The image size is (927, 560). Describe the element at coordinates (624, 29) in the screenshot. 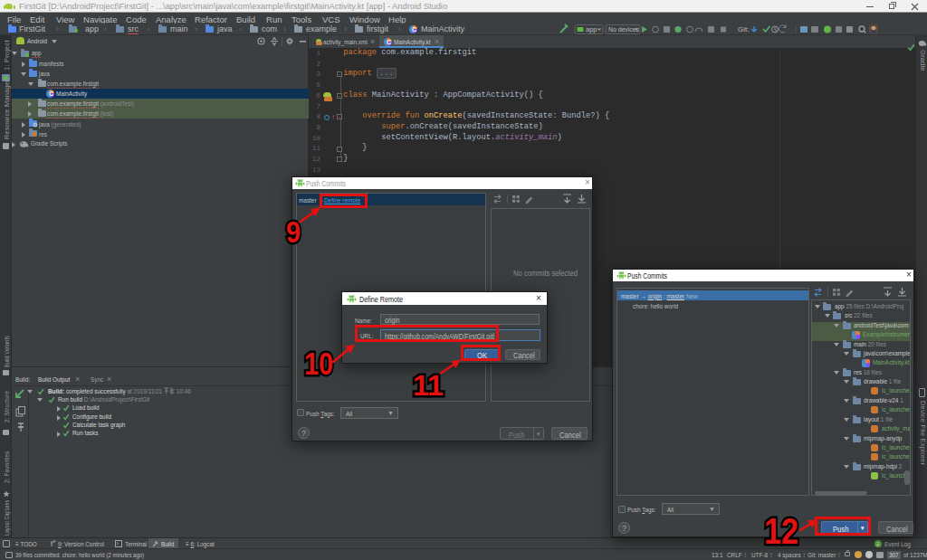

I see `svg-text: No devices` at that location.